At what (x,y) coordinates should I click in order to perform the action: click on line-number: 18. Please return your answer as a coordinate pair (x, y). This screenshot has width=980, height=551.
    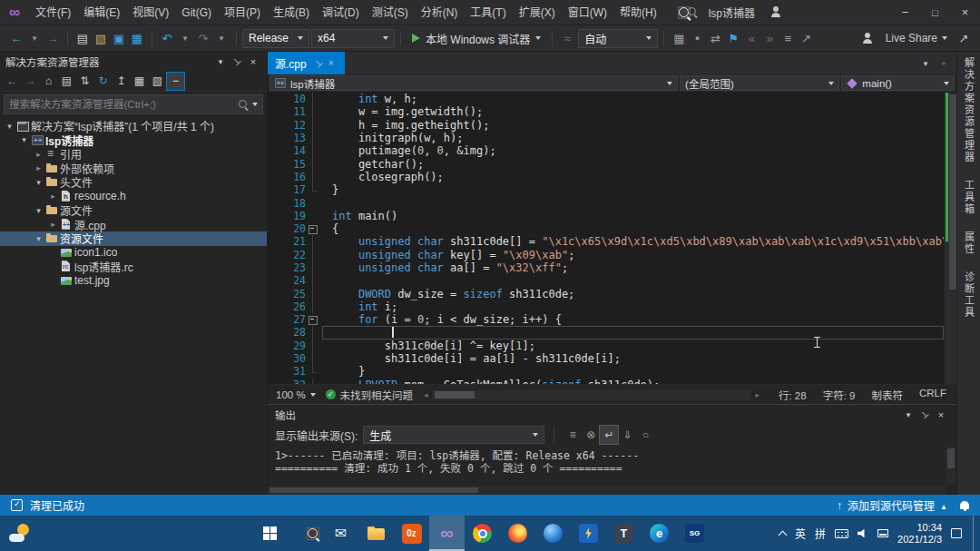
    Looking at the image, I should click on (287, 203).